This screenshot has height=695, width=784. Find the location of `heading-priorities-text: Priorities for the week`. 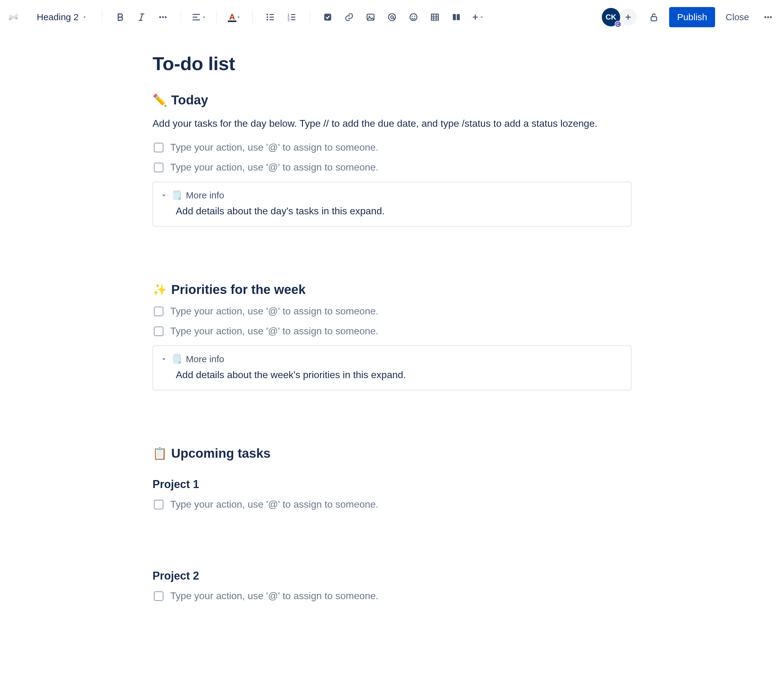

heading-priorities-text: Priorities for the week is located at coordinates (239, 290).